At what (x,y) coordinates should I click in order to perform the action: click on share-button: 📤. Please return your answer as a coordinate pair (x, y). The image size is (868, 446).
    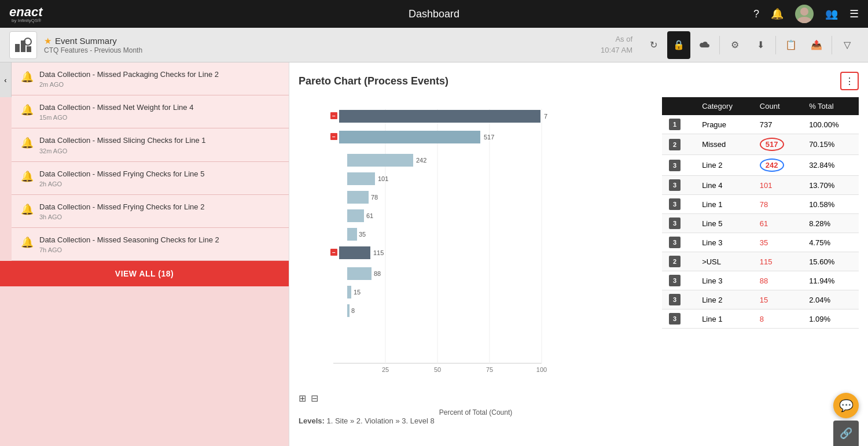
    Looking at the image, I should click on (816, 45).